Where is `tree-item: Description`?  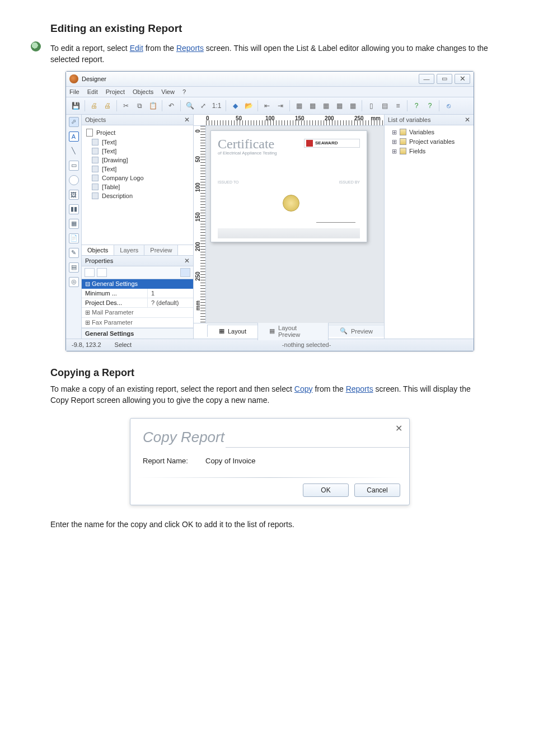 tree-item: Description is located at coordinates (138, 196).